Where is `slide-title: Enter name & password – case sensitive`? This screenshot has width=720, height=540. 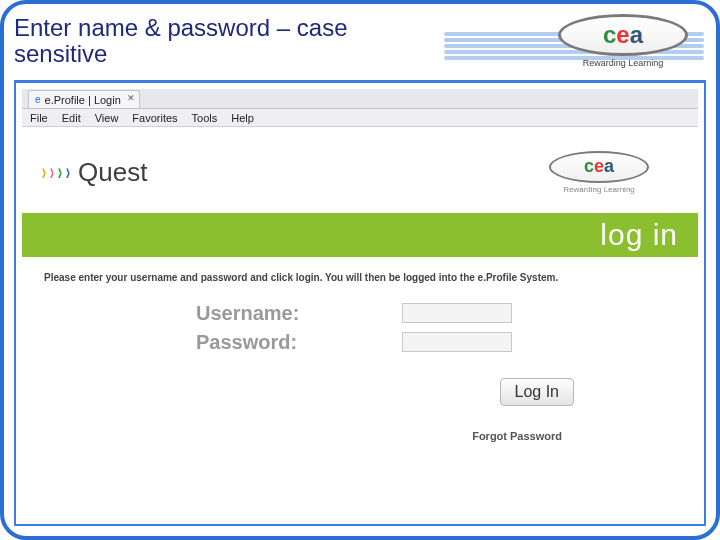
slide-title: Enter name & password – case sensitive is located at coordinates (224, 42).